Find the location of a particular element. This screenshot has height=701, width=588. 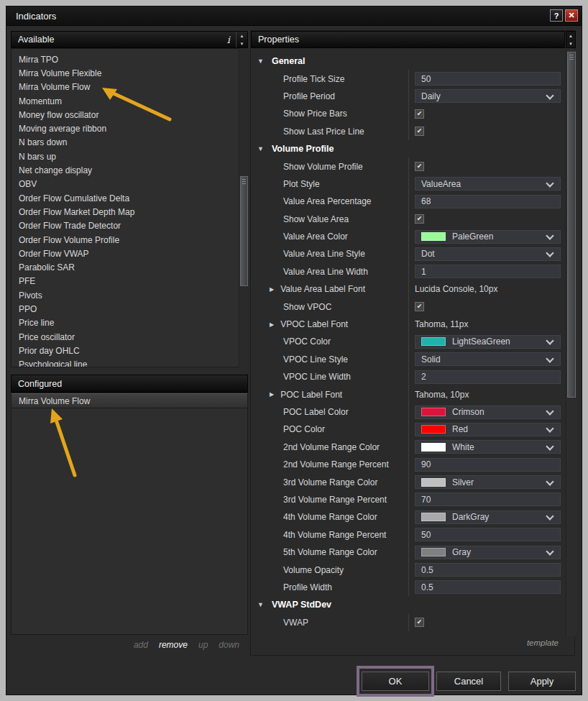

configured-list: Mirra Volume Flow is located at coordinates (129, 513).